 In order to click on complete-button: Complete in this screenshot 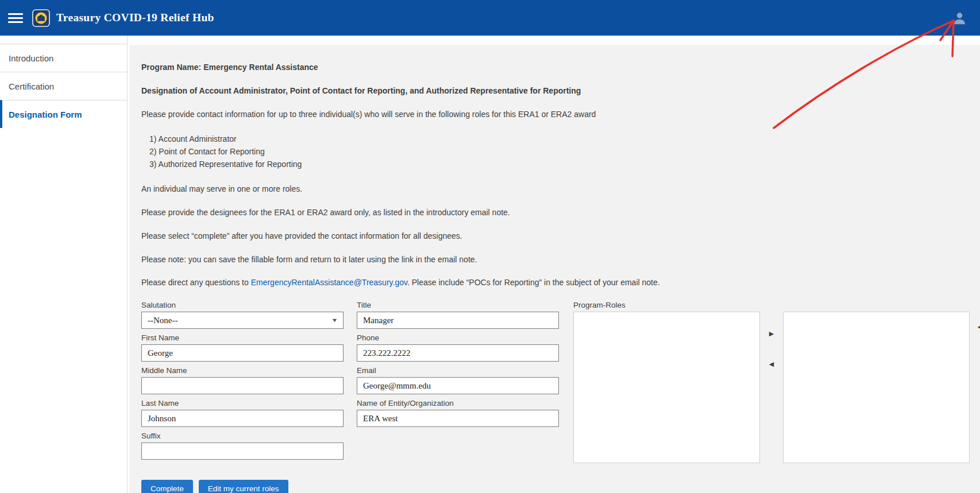, I will do `click(167, 487)`.